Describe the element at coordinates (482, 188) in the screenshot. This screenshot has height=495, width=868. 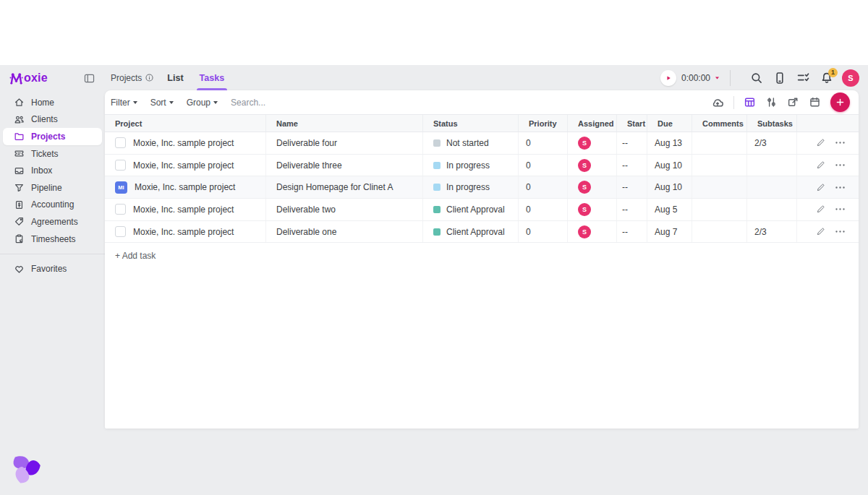
I see `table-row: MIMoxie, Inc. sample project Design Home…` at that location.